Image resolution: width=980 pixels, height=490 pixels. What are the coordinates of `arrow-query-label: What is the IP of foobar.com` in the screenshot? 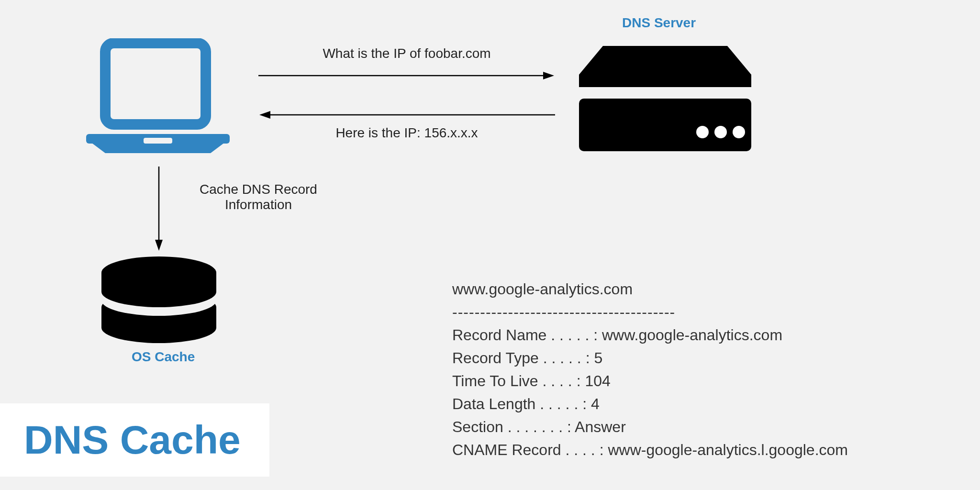 It's located at (407, 54).